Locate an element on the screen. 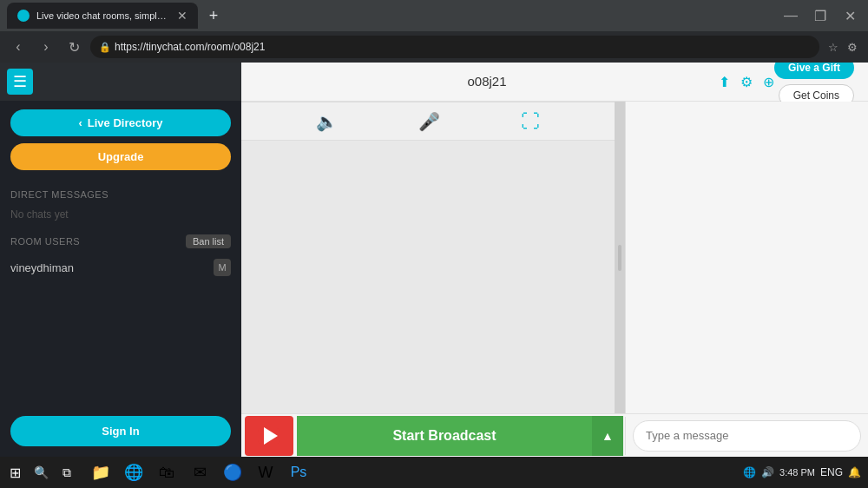  taskbar-app-explorer: 📁 is located at coordinates (101, 472).